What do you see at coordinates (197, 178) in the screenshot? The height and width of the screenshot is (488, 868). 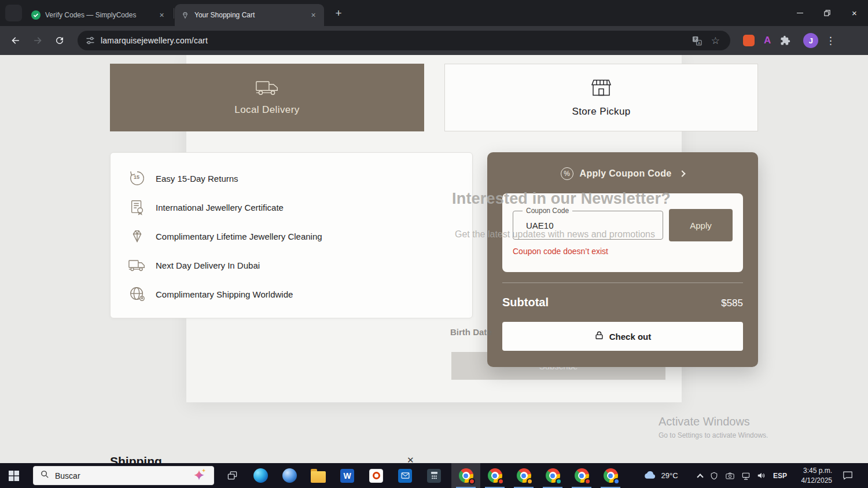 I see `feature-label: Easy 15-Day Returns` at bounding box center [197, 178].